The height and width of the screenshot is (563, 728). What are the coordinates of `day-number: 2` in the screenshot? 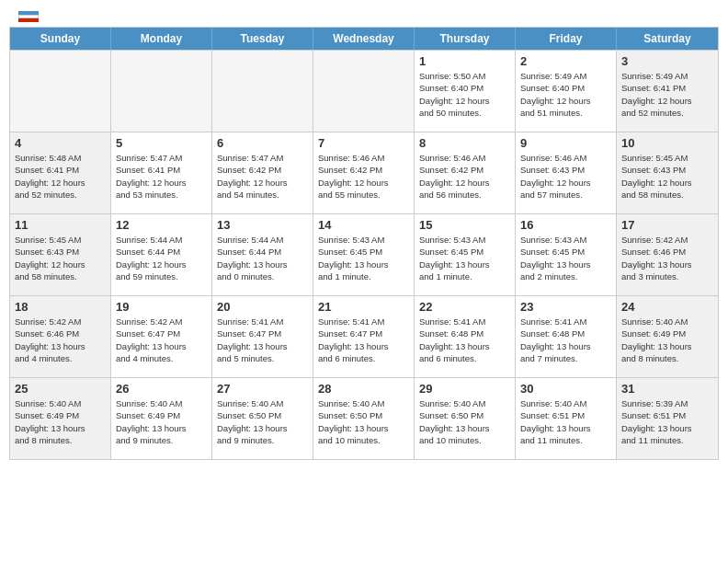 It's located at (566, 61).